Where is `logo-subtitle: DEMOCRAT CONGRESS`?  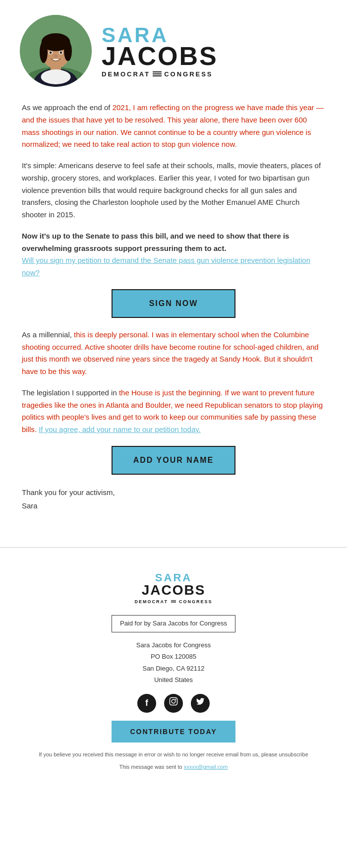 logo-subtitle: DEMOCRAT CONGRESS is located at coordinates (160, 74).